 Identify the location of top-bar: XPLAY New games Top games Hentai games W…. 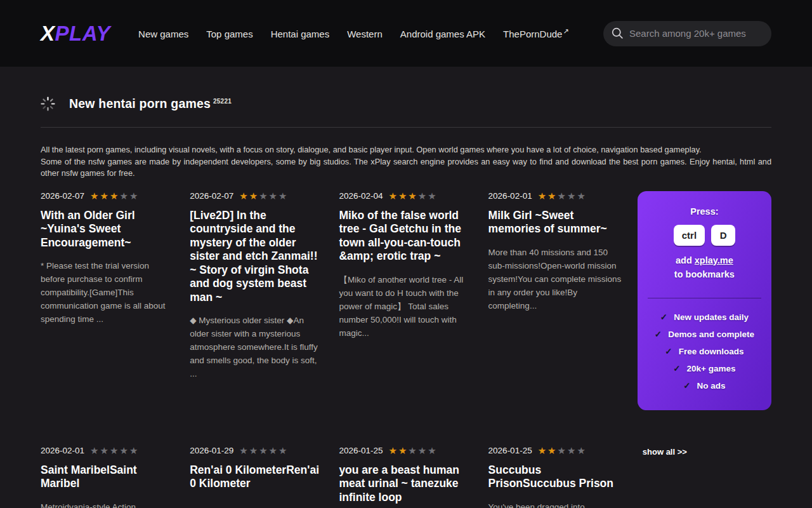
(406, 33).